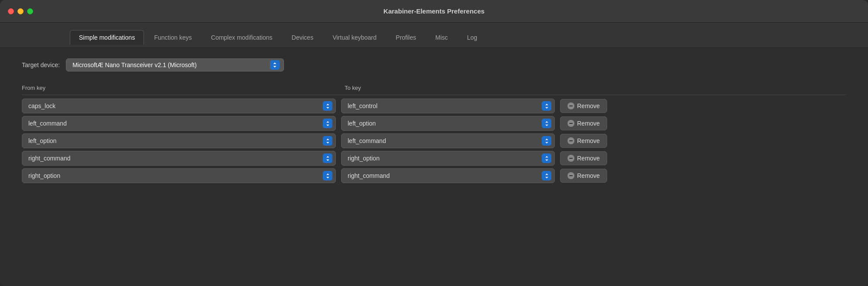  Describe the element at coordinates (21, 11) in the screenshot. I see `traffic-lights` at that location.